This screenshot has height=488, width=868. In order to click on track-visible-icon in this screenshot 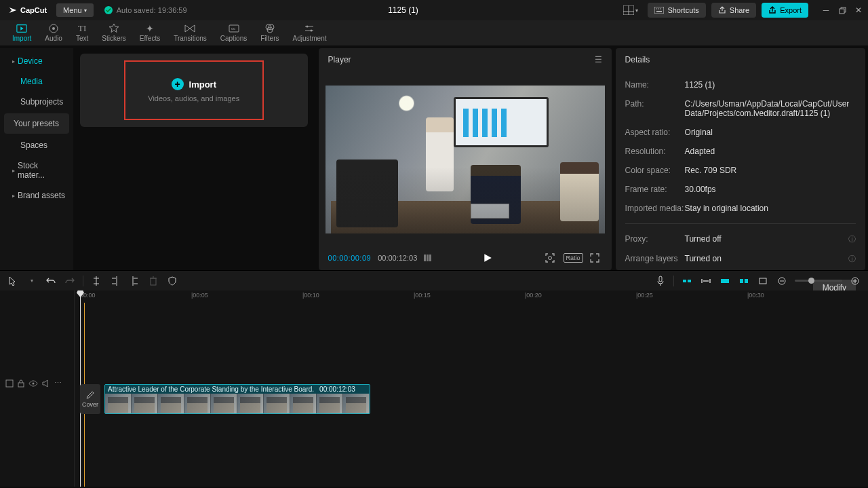, I will do `click(33, 383)`.